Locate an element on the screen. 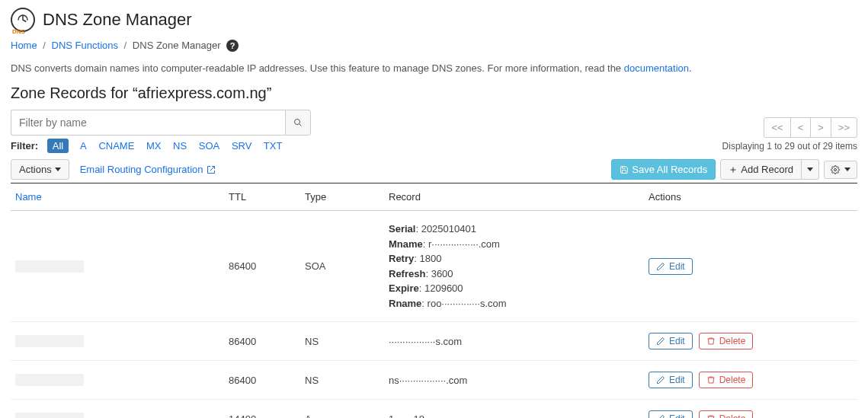 Image resolution: width=868 pixels, height=418 pixels. plus-icon is located at coordinates (733, 170).